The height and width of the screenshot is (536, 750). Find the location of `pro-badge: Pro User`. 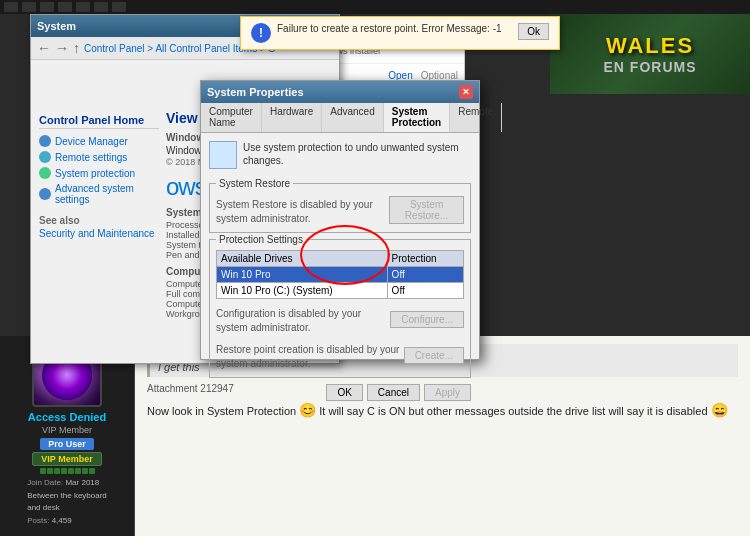

pro-badge: Pro User is located at coordinates (67, 444).